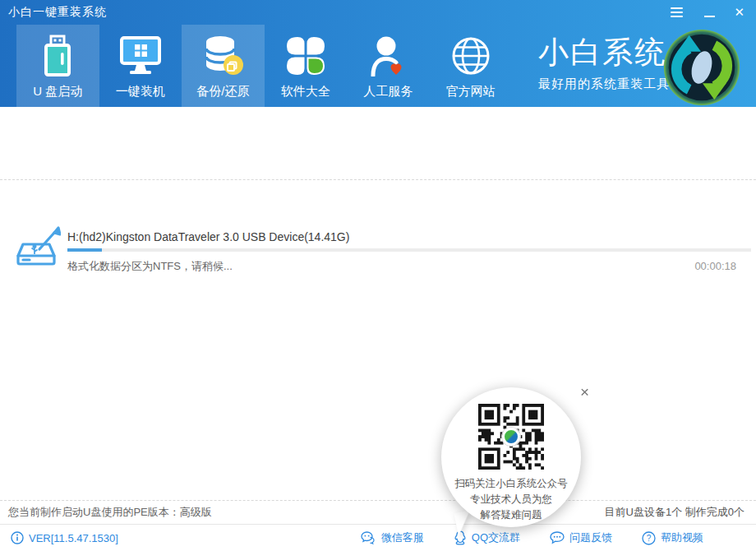  I want to click on status-bar: 您当前制作启动U盘使用的PE版本：高级版 目前U盘设备1个 制作完成0个, so click(378, 512).